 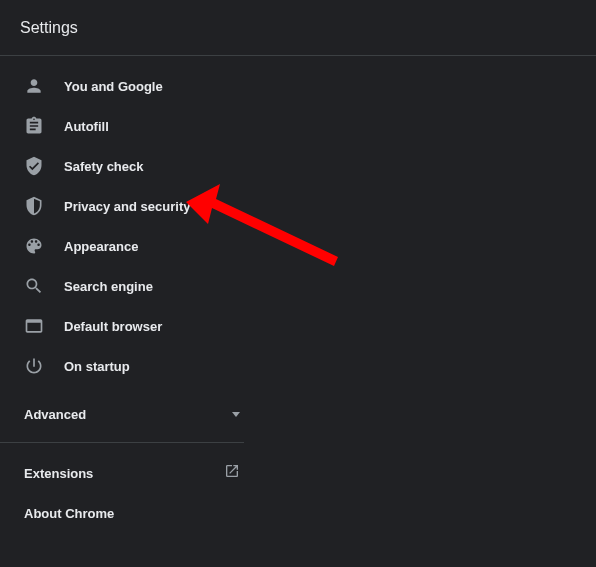 What do you see at coordinates (34, 86) in the screenshot?
I see `person-icon` at bounding box center [34, 86].